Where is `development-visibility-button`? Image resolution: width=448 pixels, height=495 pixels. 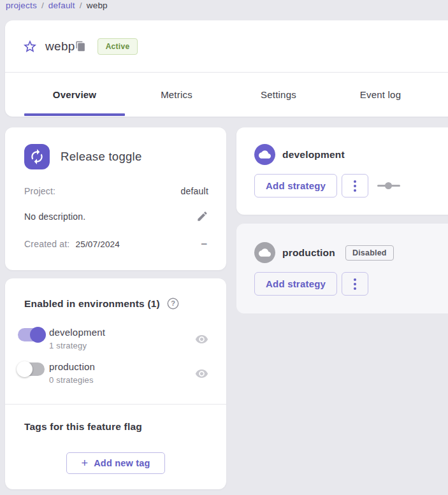 development-visibility-button is located at coordinates (201, 339).